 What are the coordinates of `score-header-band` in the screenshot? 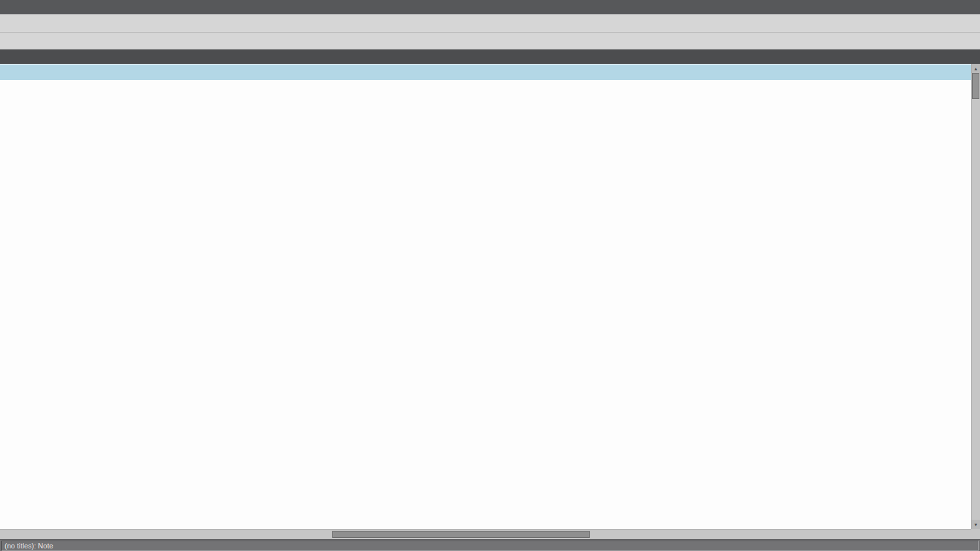 It's located at (485, 72).